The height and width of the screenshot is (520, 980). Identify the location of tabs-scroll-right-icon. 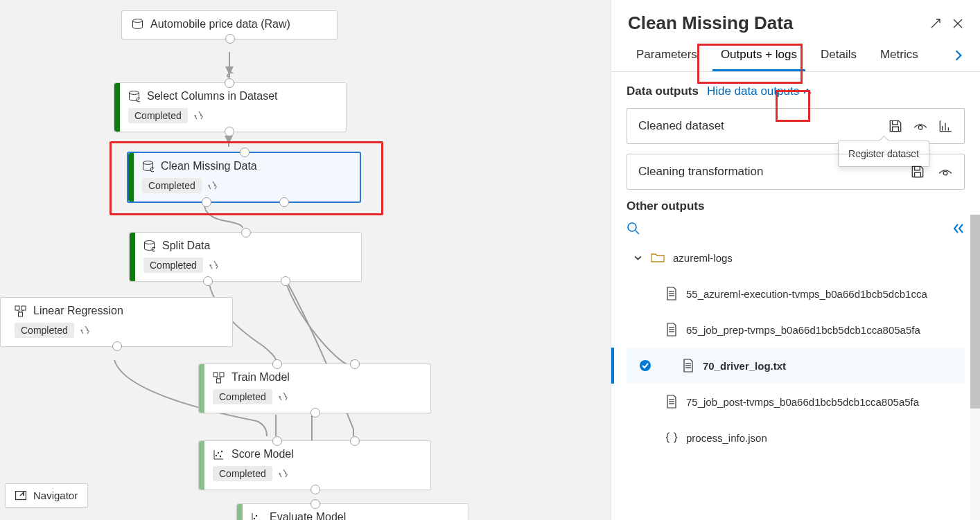
(959, 55).